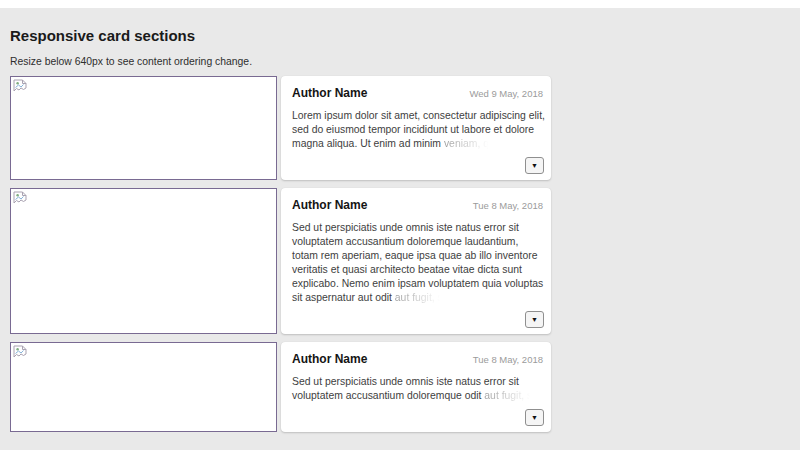  I want to click on card-text-main: Sed ut perspiciatis unde omnis iste natu…, so click(418, 262).